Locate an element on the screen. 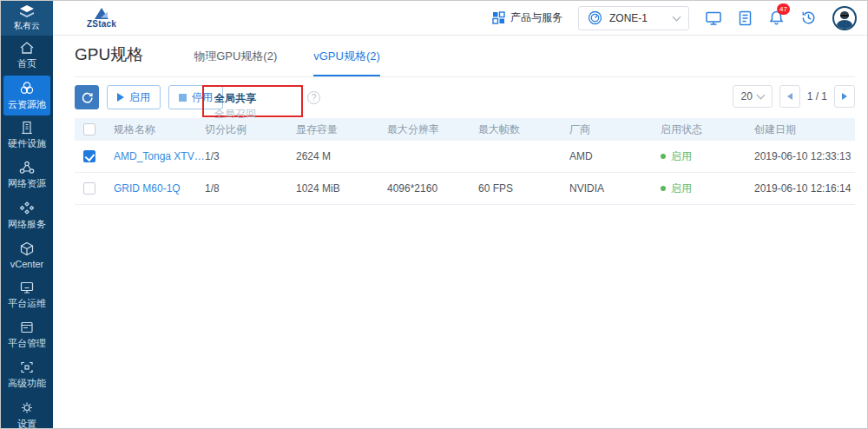  sidebar: 私有云 首页 云资源池 硬件设施 网络资源 is located at coordinates (27, 214).